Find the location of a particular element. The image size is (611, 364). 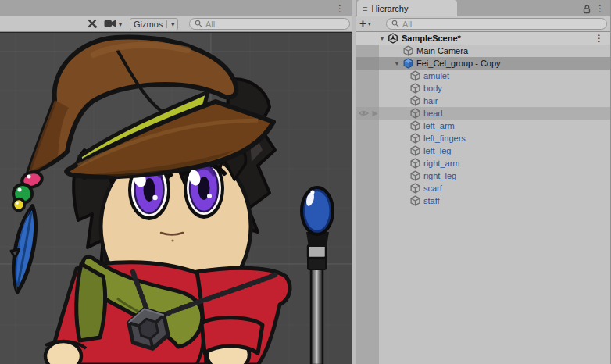

row-label: head is located at coordinates (433, 113).